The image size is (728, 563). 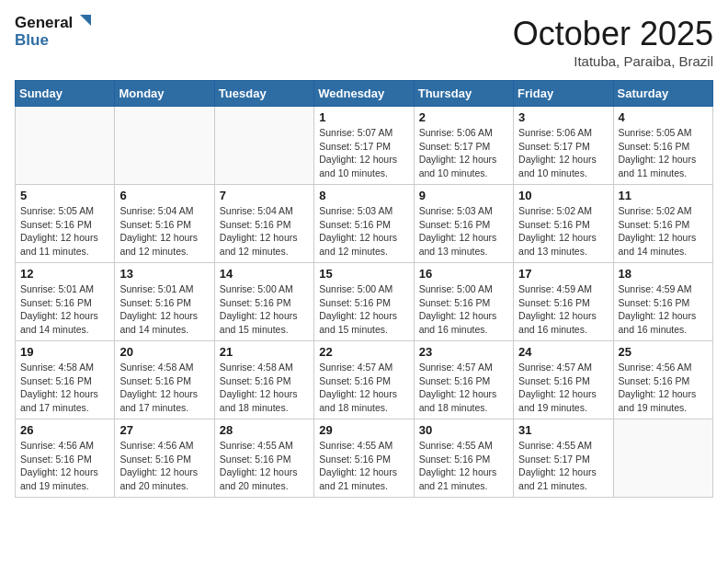 What do you see at coordinates (663, 224) in the screenshot?
I see `calendar-cell: 11Sunrise: 5:02 AMSunset: 5:16 PMDayligh…` at bounding box center [663, 224].